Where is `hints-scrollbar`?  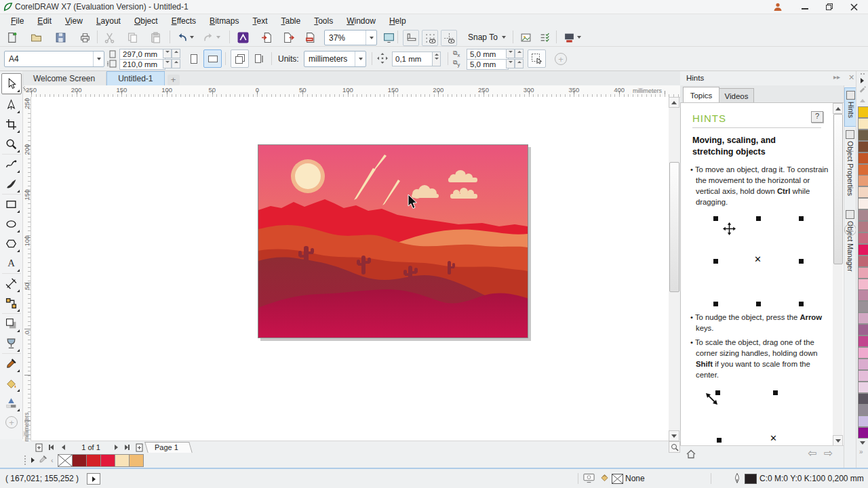 hints-scrollbar is located at coordinates (838, 274).